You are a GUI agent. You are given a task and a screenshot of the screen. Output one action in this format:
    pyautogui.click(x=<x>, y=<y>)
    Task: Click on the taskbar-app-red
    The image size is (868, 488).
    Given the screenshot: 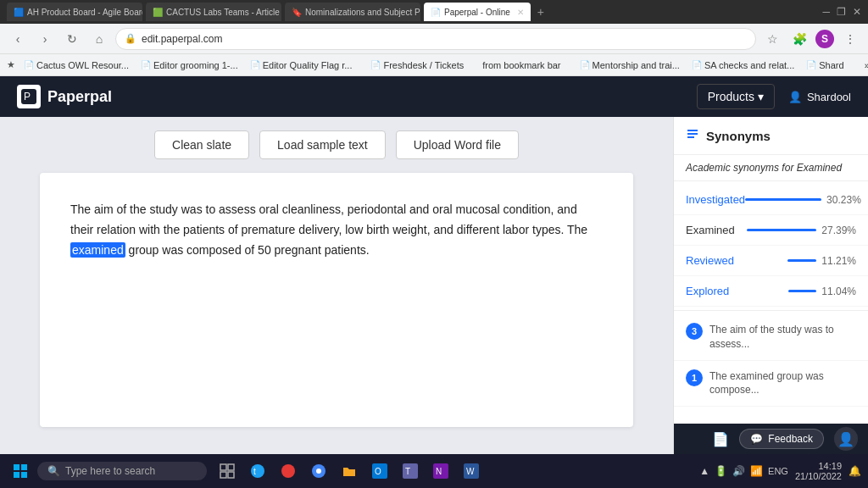 What is the action you would take?
    pyautogui.click(x=288, y=471)
    